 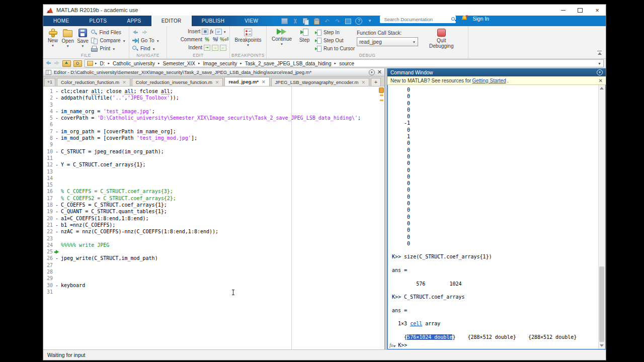 I want to click on line-number: 2, so click(x=48, y=98).